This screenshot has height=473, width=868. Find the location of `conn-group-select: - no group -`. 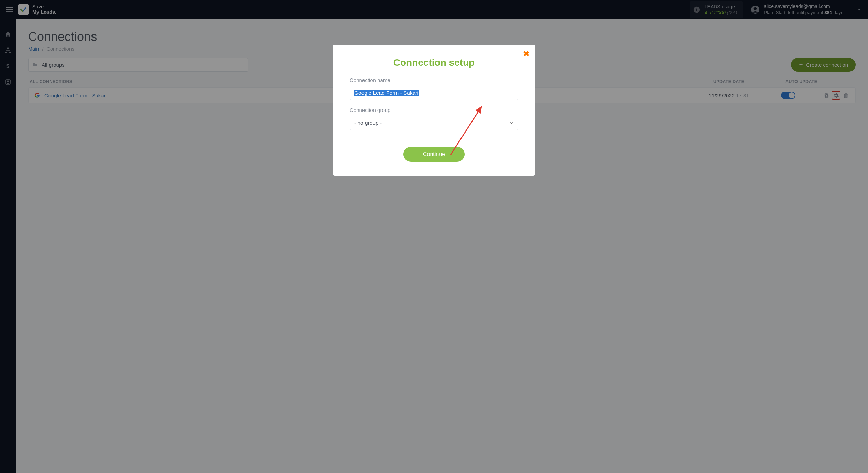

conn-group-select: - no group - is located at coordinates (434, 123).